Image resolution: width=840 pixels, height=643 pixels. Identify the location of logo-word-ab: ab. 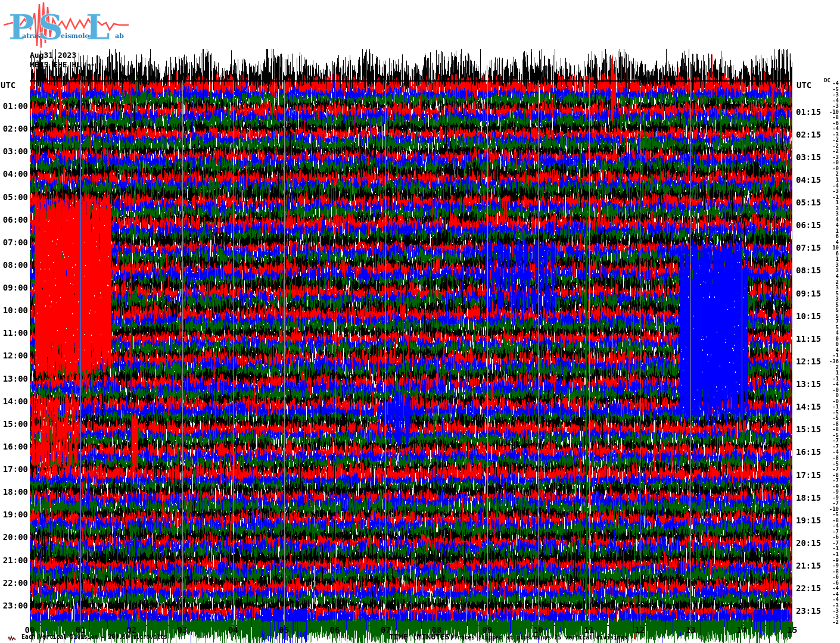
(119, 36).